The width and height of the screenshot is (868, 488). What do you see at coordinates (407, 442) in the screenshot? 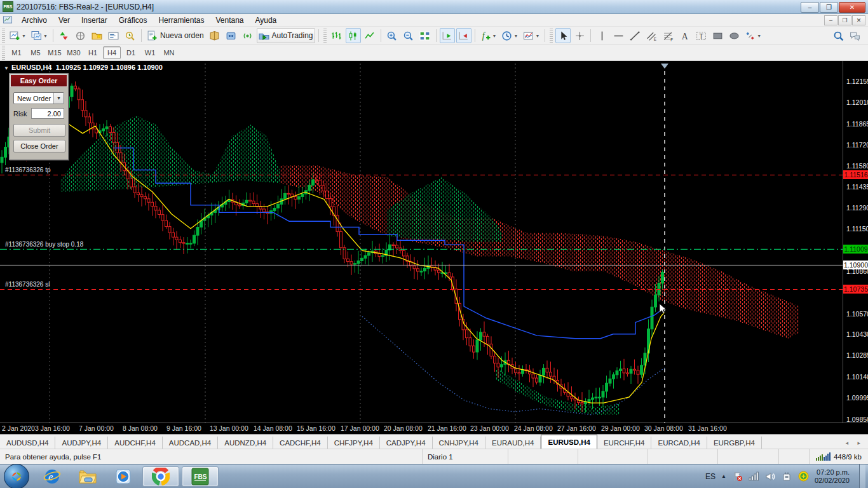
I see `symbol-tab-cadjpy: CADJPY,H4` at bounding box center [407, 442].